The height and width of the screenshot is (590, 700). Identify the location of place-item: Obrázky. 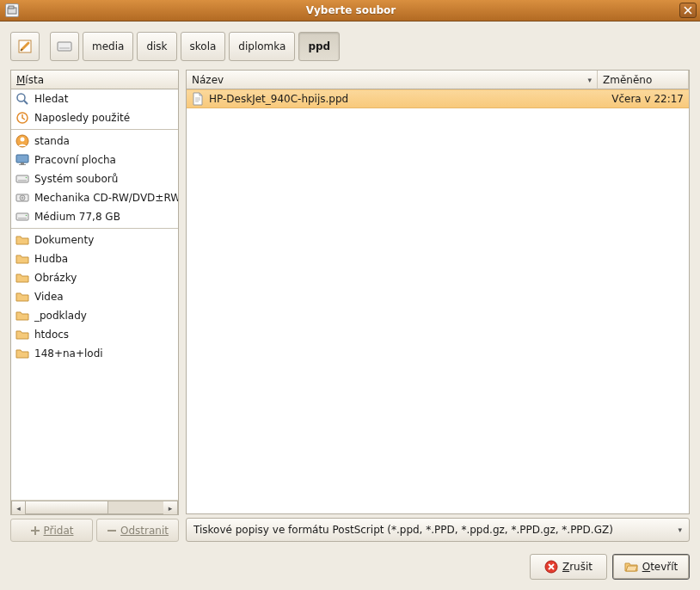
(95, 278).